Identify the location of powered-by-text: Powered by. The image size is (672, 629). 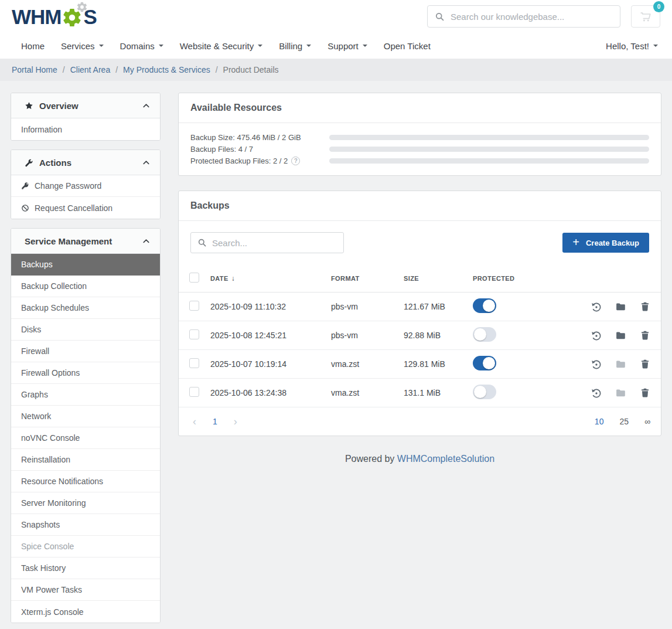
(370, 458).